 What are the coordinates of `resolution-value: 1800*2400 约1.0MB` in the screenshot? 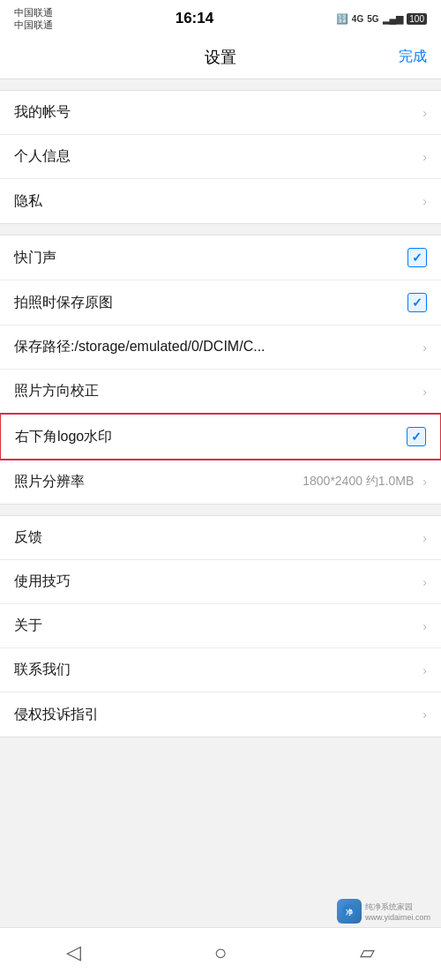 It's located at (358, 482).